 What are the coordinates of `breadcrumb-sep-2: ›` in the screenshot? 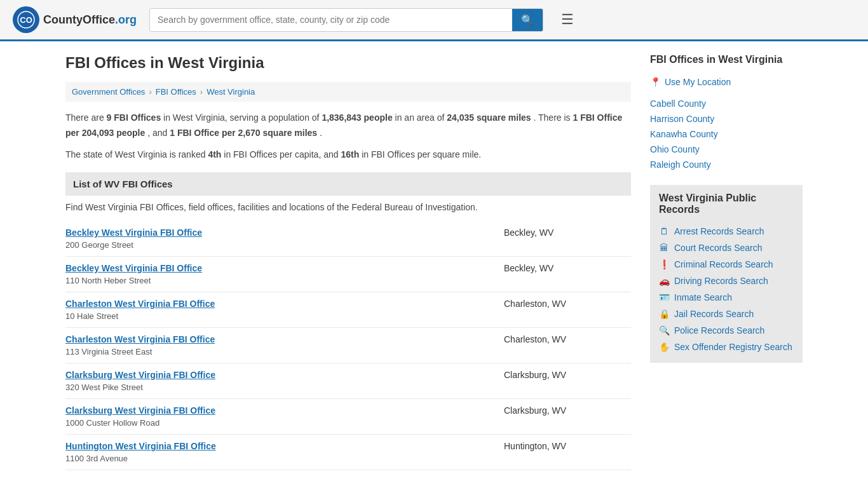 It's located at (201, 92).